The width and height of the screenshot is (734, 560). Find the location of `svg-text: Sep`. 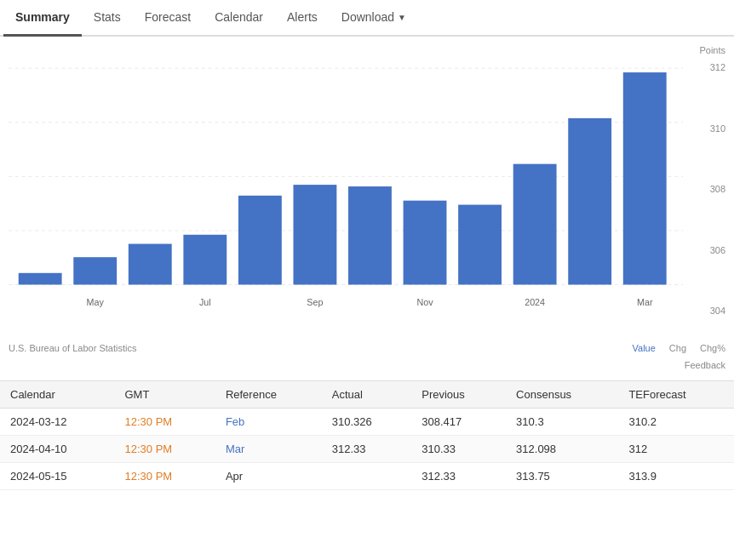

svg-text: Sep is located at coordinates (315, 302).